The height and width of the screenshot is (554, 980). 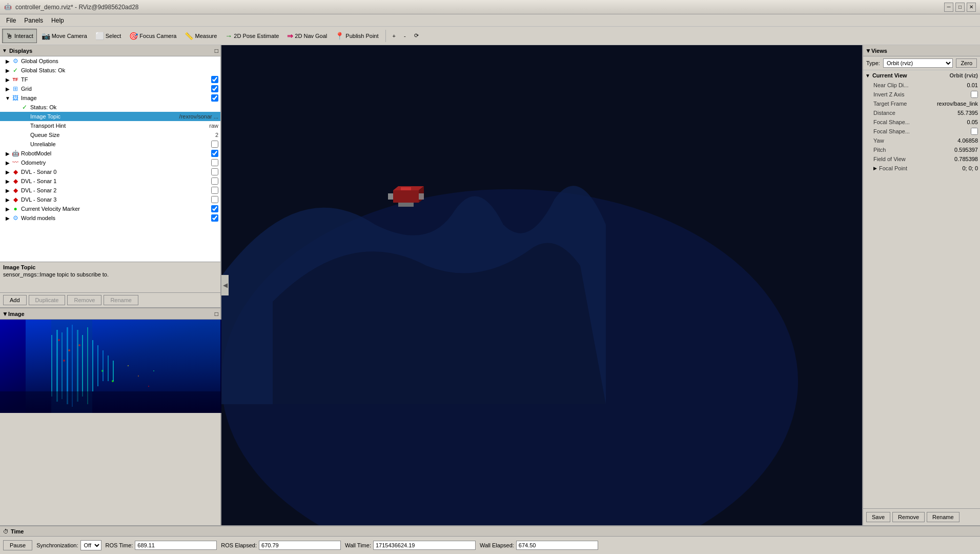 What do you see at coordinates (215, 200) in the screenshot?
I see `dvl-sonar3-checkbox` at bounding box center [215, 200].